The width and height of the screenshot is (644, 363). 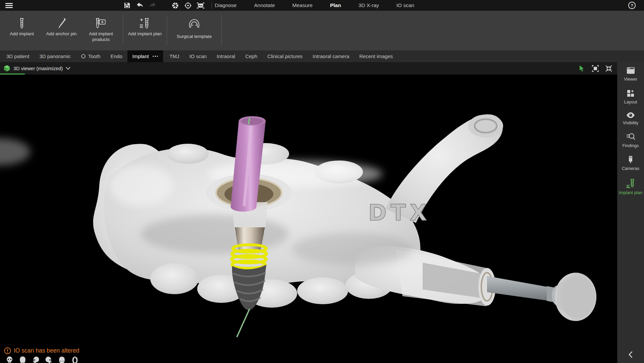 What do you see at coordinates (194, 36) in the screenshot?
I see `surgical-template-label: Surgical template` at bounding box center [194, 36].